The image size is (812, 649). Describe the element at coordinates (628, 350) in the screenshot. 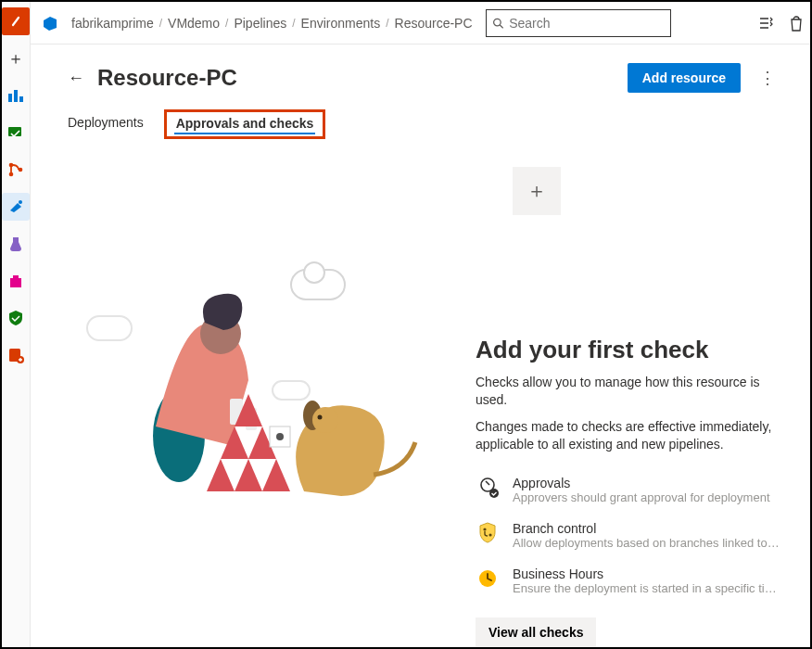

I see `checks-heading: Add your first check` at that location.